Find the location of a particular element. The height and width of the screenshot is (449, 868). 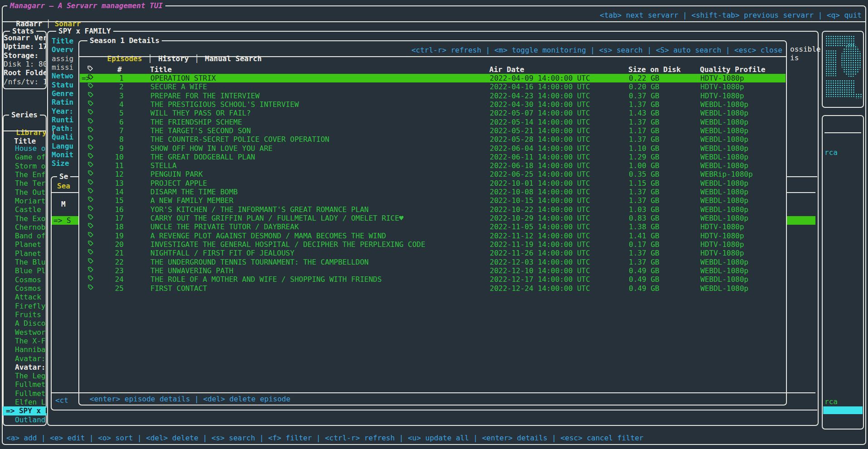

episode-row: 7THE TARGET'S SECOND SON2022-05-21 14:00… is located at coordinates (433, 130).